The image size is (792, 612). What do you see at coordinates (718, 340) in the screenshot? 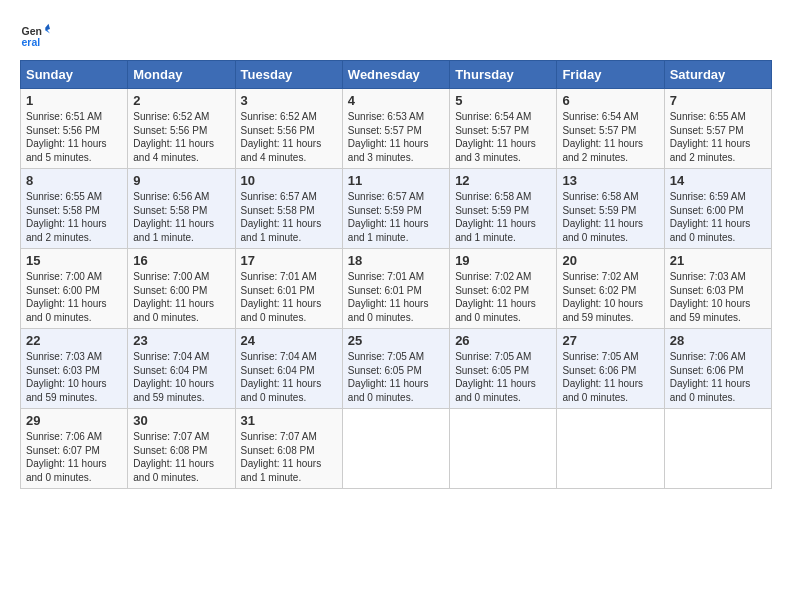
I see `day-number: 28` at bounding box center [718, 340].